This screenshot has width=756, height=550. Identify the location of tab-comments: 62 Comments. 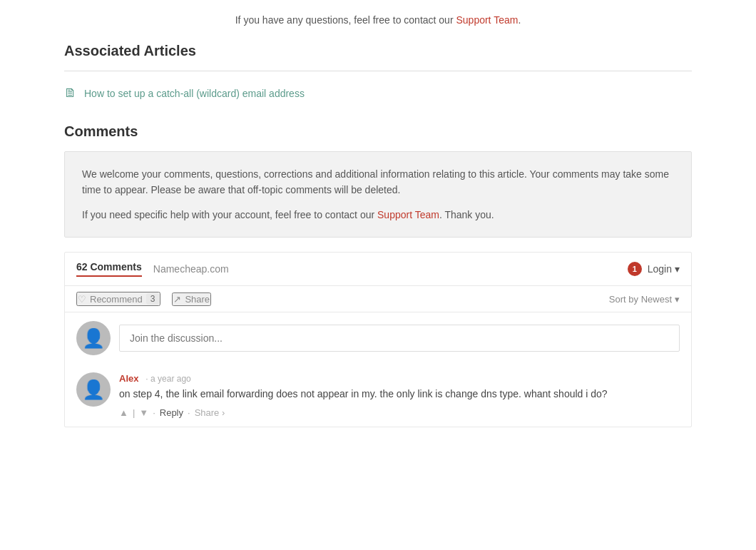
(109, 269).